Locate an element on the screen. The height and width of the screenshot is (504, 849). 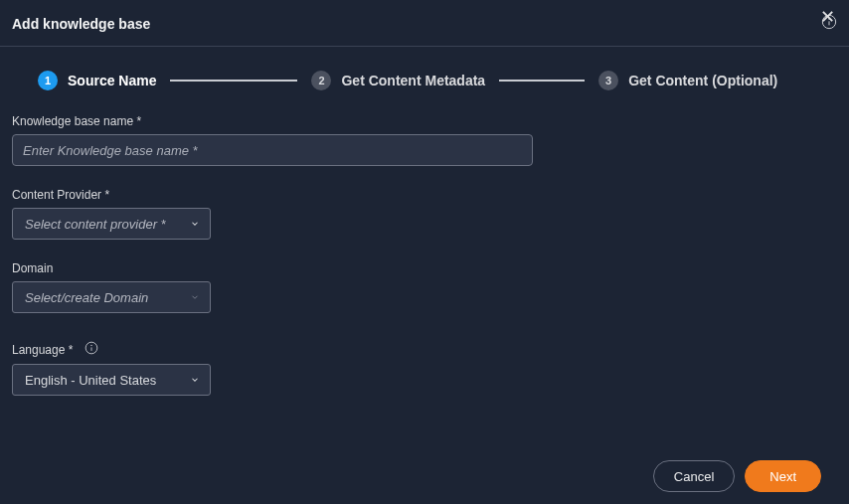
dialog-title: Add knowledge base is located at coordinates (82, 24).